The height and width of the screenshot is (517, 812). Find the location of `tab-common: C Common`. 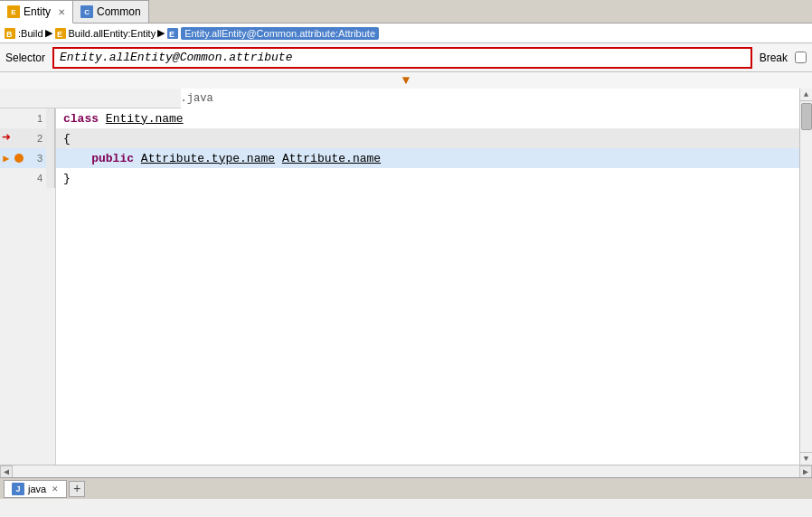

tab-common: C Common is located at coordinates (111, 11).